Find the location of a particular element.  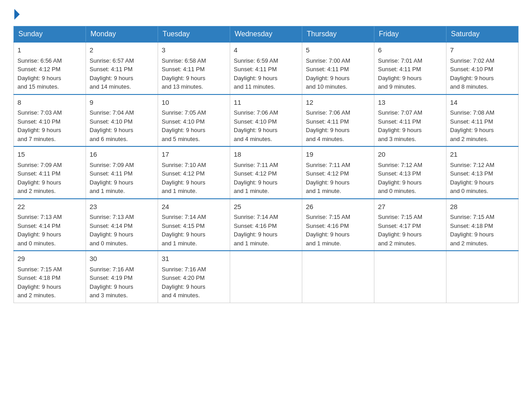

day-number: 9 is located at coordinates (122, 103).